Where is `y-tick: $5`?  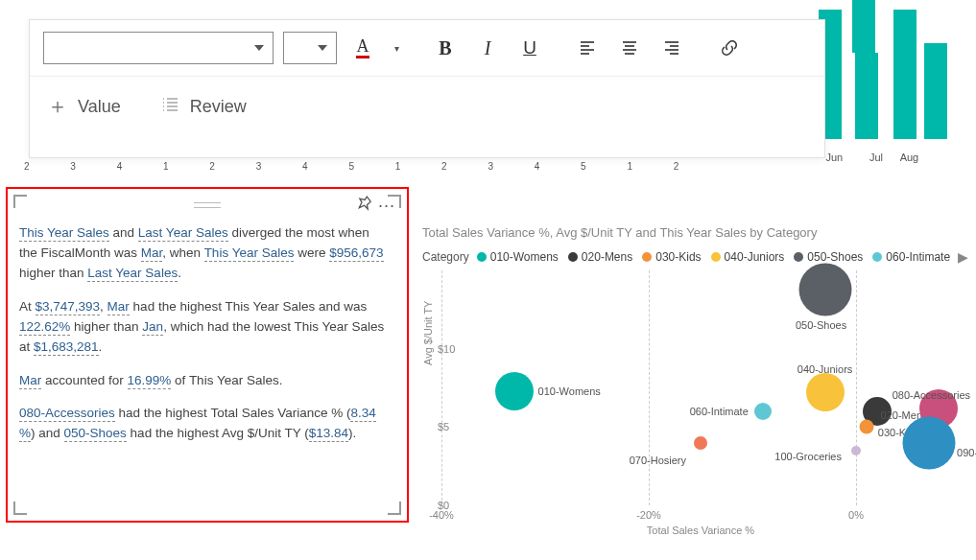
y-tick: $5 is located at coordinates (443, 427).